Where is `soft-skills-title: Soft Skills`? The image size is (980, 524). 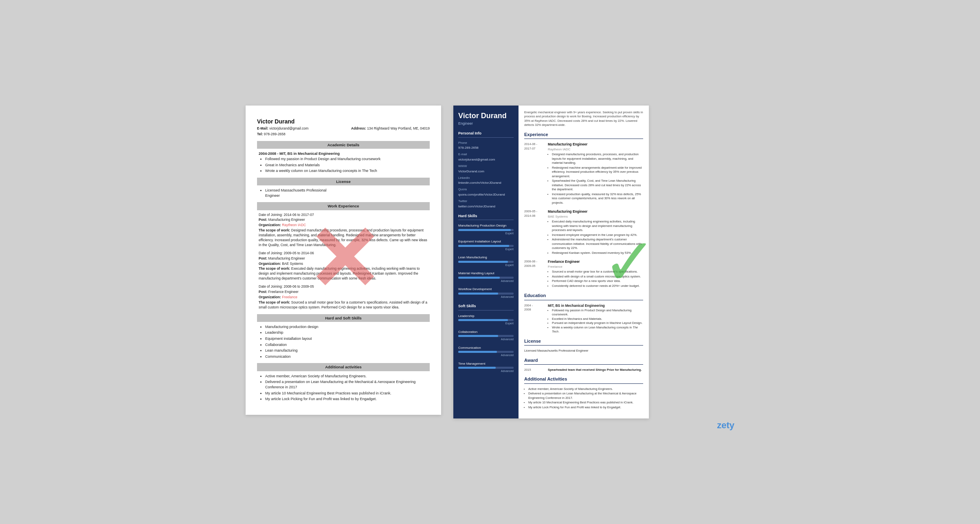 soft-skills-title: Soft Skills is located at coordinates (486, 307).